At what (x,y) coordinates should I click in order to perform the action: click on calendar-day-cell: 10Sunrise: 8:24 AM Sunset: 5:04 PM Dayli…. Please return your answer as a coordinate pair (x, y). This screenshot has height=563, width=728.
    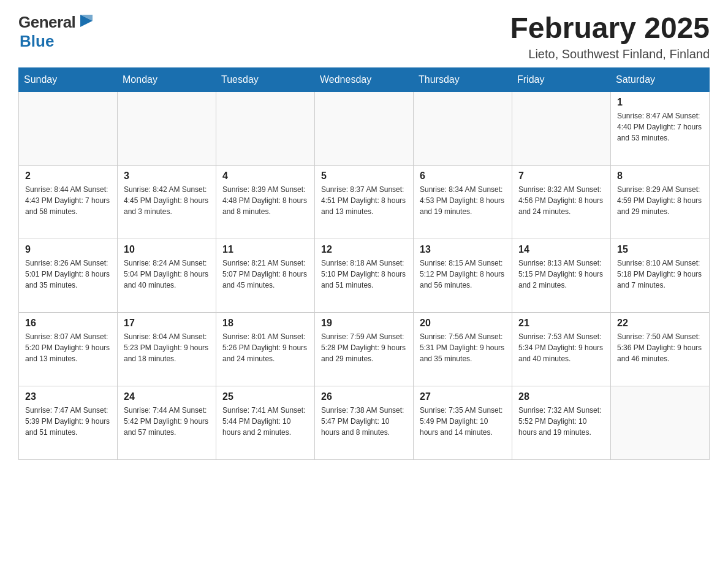
    Looking at the image, I should click on (167, 275).